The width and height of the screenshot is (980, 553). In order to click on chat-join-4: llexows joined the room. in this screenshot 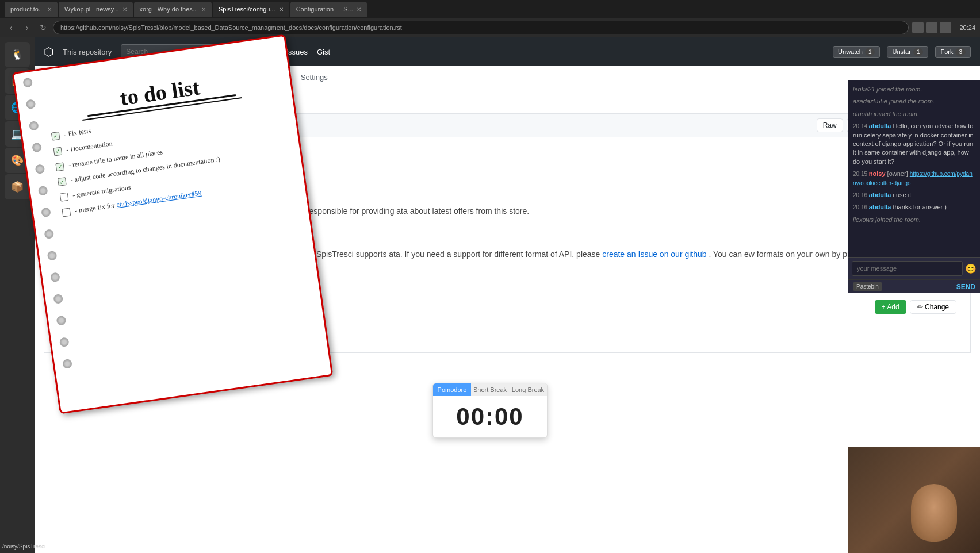, I will do `click(914, 220)`.